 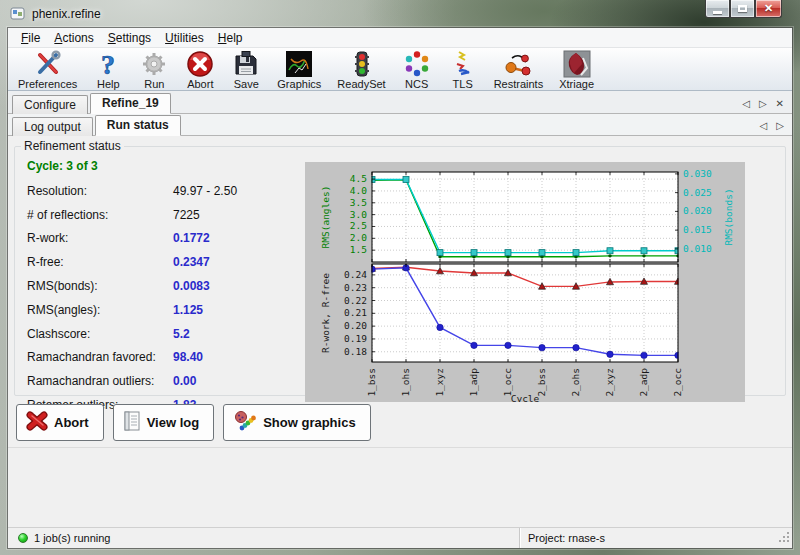 What do you see at coordinates (474, 382) in the screenshot?
I see `svg-text: 1_adp` at bounding box center [474, 382].